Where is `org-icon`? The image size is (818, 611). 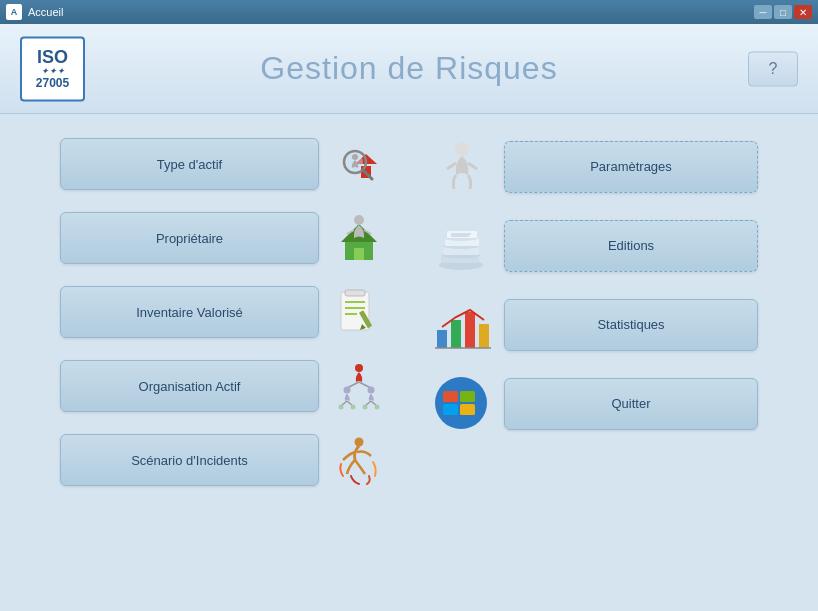
org-icon is located at coordinates (359, 386).